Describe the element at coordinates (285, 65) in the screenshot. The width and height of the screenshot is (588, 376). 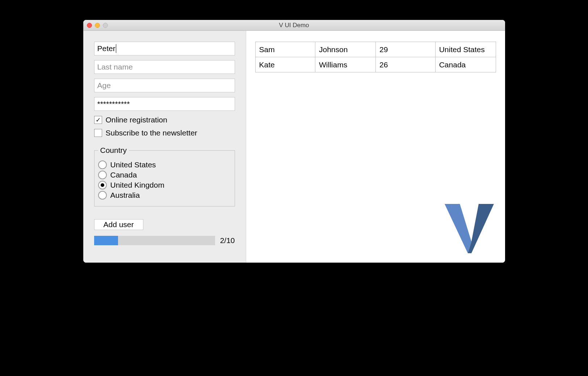
I see `cell-first-name: Kate` at that location.